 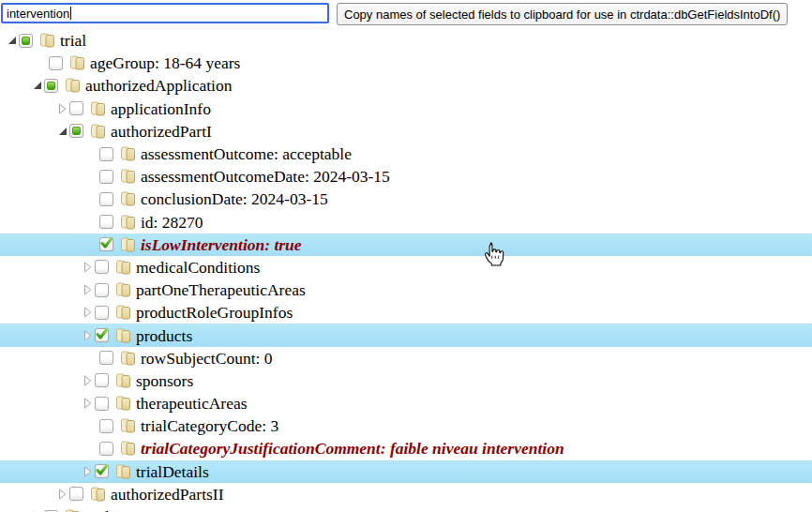 What do you see at coordinates (563, 14) in the screenshot?
I see `copy-fields-button: Copy names of selected fields to clipboa…` at bounding box center [563, 14].